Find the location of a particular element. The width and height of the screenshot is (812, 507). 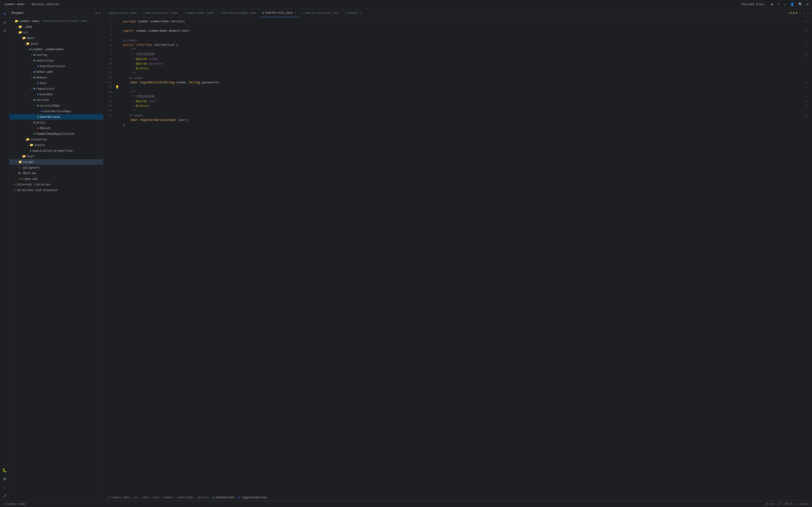

tab-scroll-right-icon: ▸ is located at coordinates (804, 13).